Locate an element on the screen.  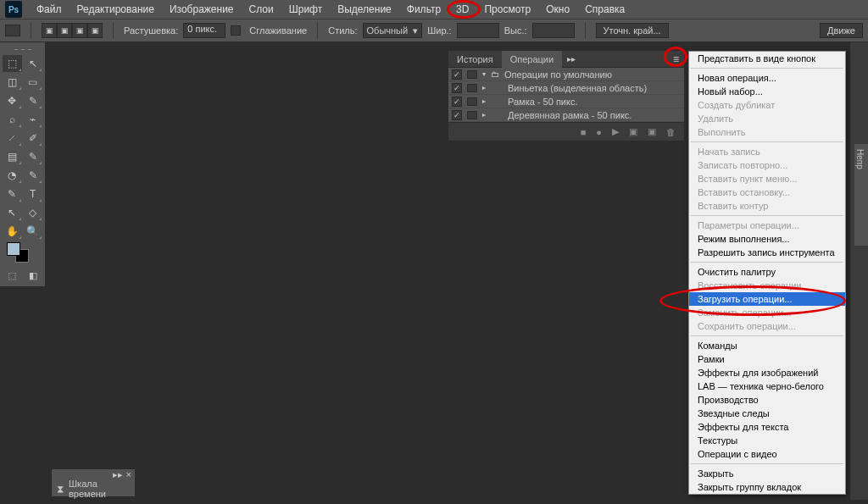
tool-3-1: ⌁ is located at coordinates (34, 119).